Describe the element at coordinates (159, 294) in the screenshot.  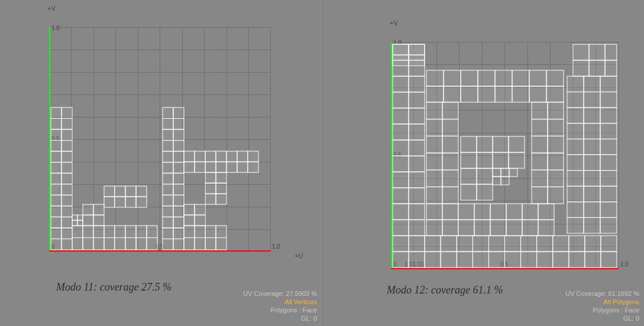
I see `stat-coverage: UV Coverage: 27.5903 %` at that location.